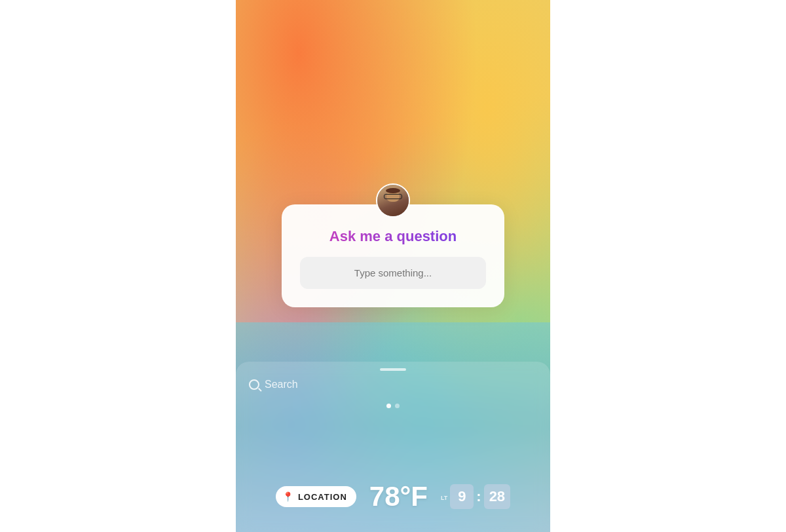 This screenshot has width=786, height=532. Describe the element at coordinates (393, 245) in the screenshot. I see `card-section: Ask me a question` at that location.